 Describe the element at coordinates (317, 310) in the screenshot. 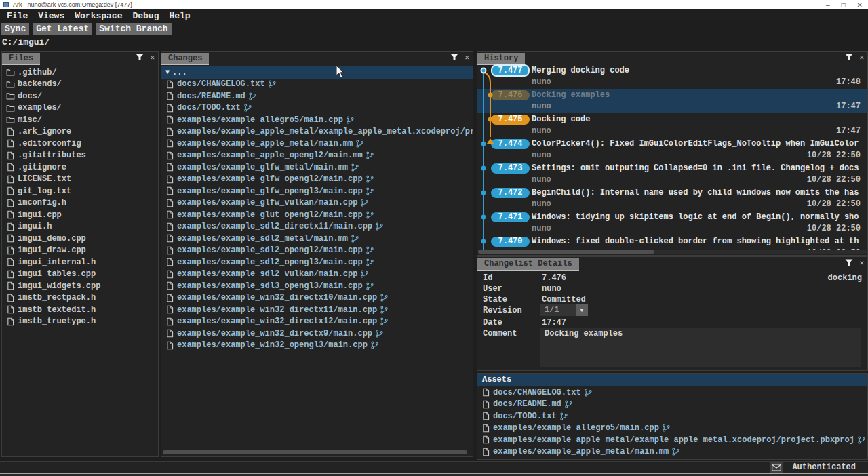

I see `changed-file-row: examples/example_win32_directx11/main.cp…` at that location.